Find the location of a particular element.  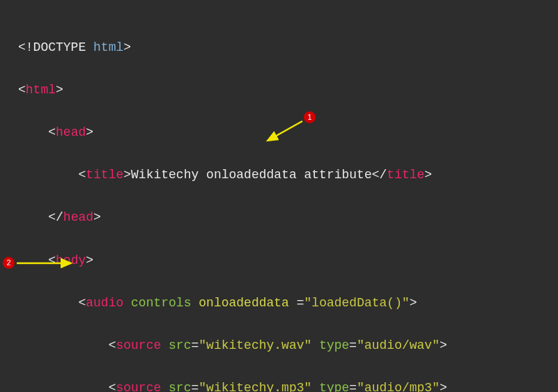

code-line: </head> is located at coordinates (279, 217).